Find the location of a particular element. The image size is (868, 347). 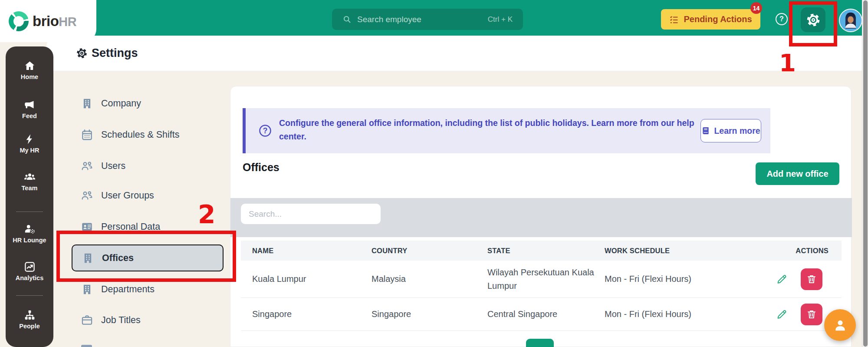

table-row: Kuala Lumpur Malaysia Wilayah Persekutua… is located at coordinates (541, 279).